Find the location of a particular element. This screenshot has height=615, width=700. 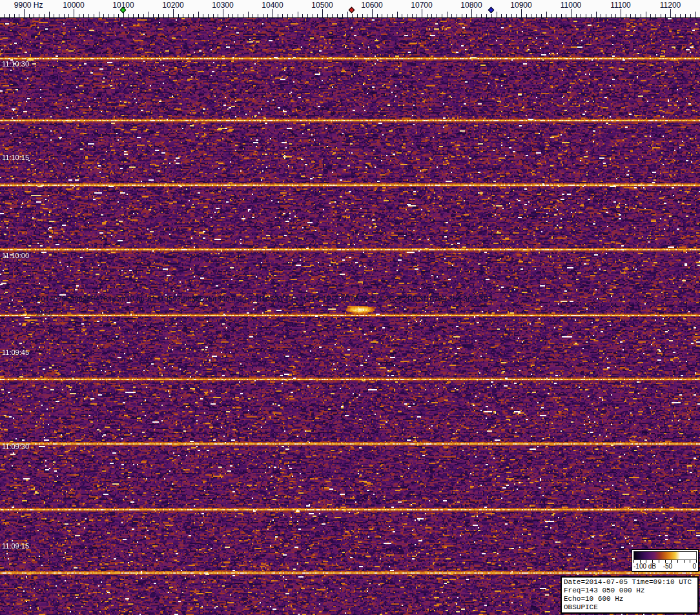

ruler-frequency-label: 10900 is located at coordinates (520, 5).